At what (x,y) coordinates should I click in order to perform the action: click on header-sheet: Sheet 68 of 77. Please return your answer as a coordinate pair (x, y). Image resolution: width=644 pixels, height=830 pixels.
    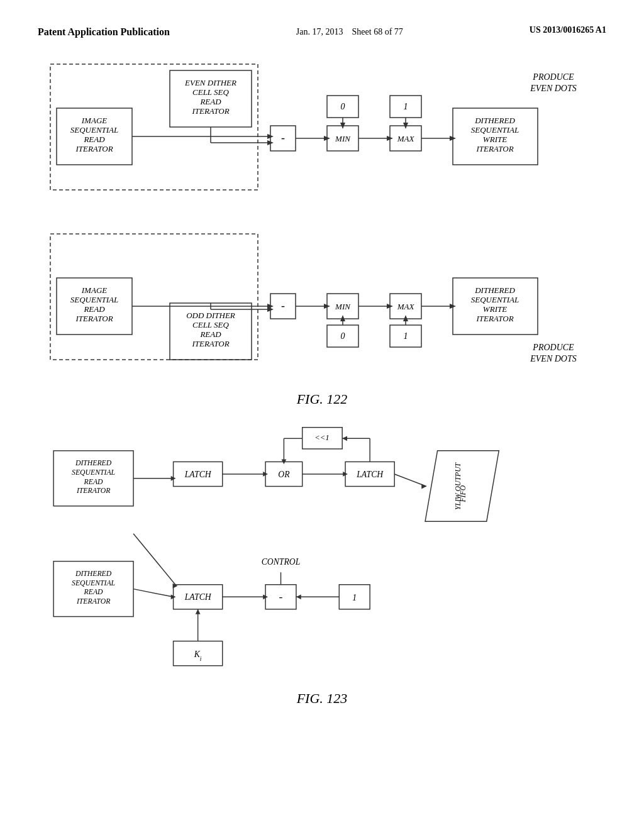
    Looking at the image, I should click on (377, 31).